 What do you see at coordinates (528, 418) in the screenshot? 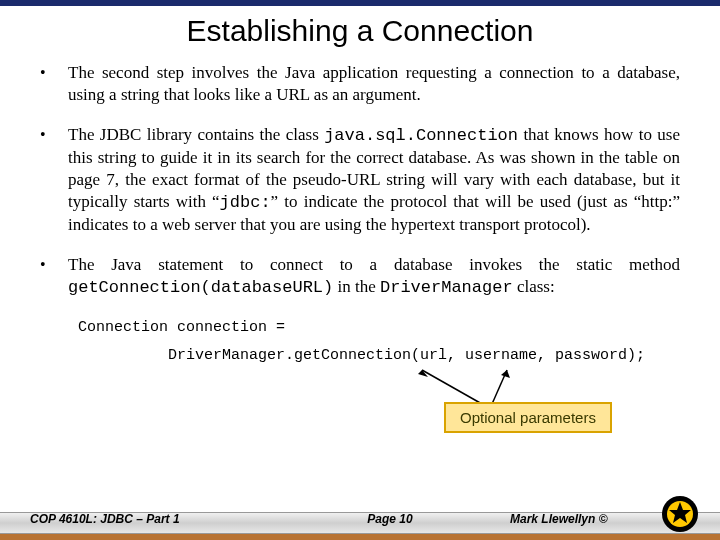
I see `callout-box: Optional parameters` at bounding box center [528, 418].